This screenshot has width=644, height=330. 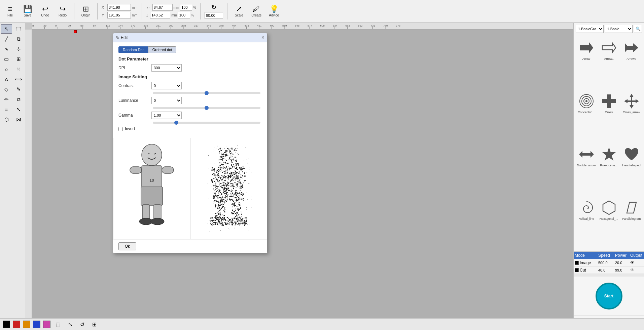 I want to click on gamma-slider-row, so click(x=190, y=123).